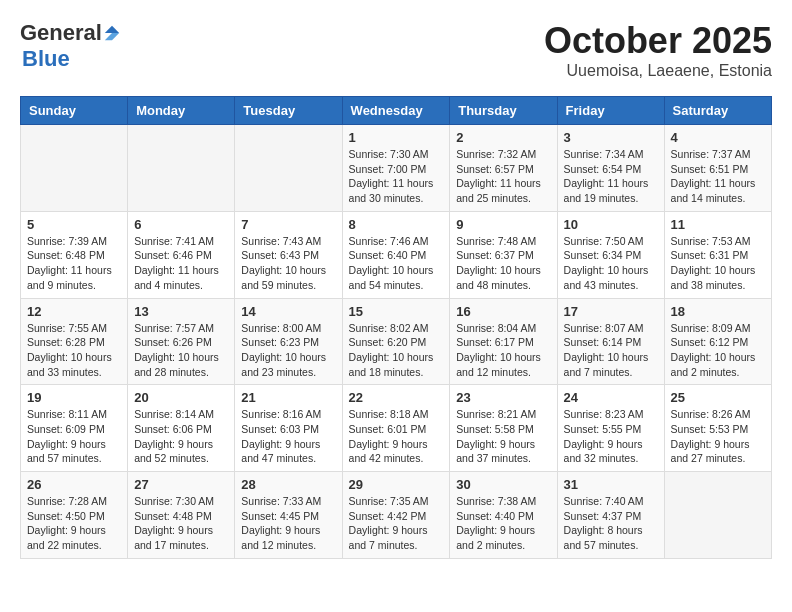 This screenshot has height=612, width=792. I want to click on day-info: Sunrise: 7:37 AM Sunset: 6:51 PM Dayligh…, so click(718, 176).